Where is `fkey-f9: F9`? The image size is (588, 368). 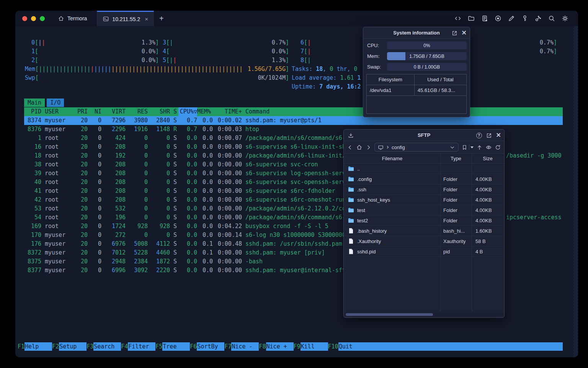 fkey-f9: F9 is located at coordinates (297, 347).